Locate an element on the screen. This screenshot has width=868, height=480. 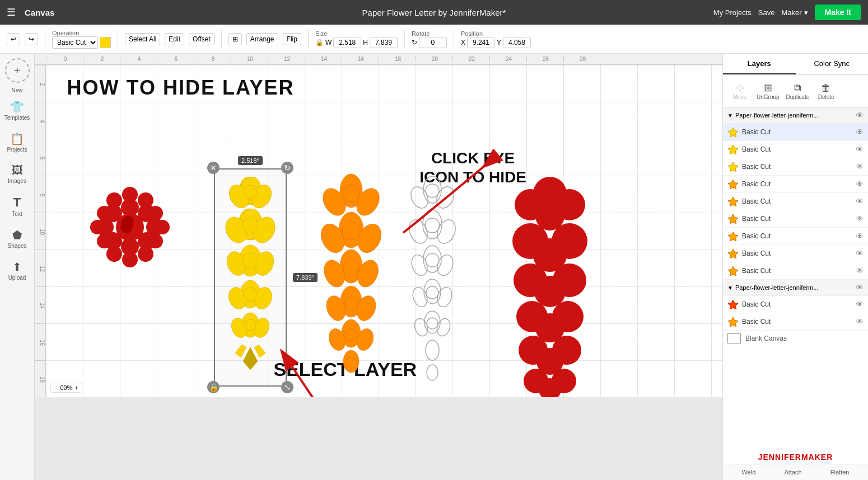
align-button: ⊞ is located at coordinates (235, 39).